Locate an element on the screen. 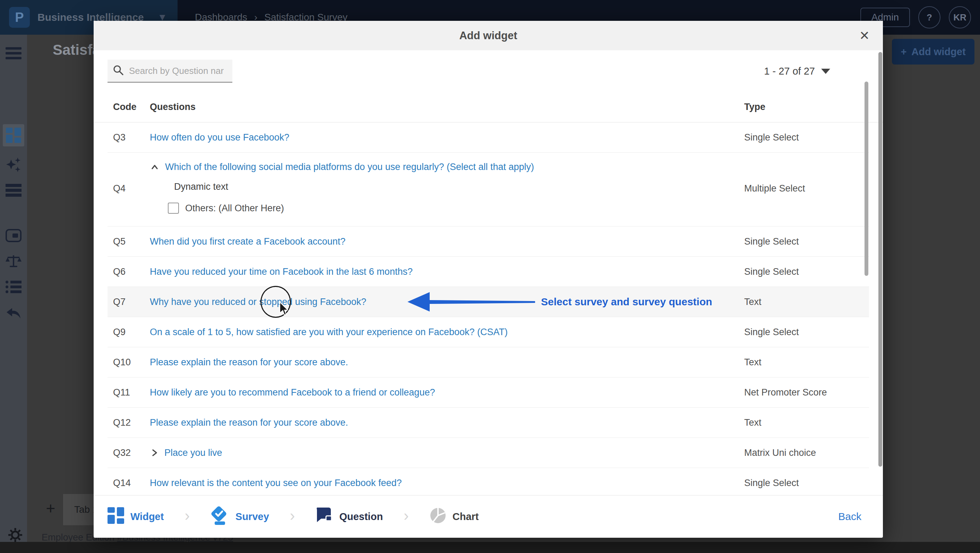 This screenshot has height=553, width=980. sidebar-item-list-icon is located at coordinates (14, 288).